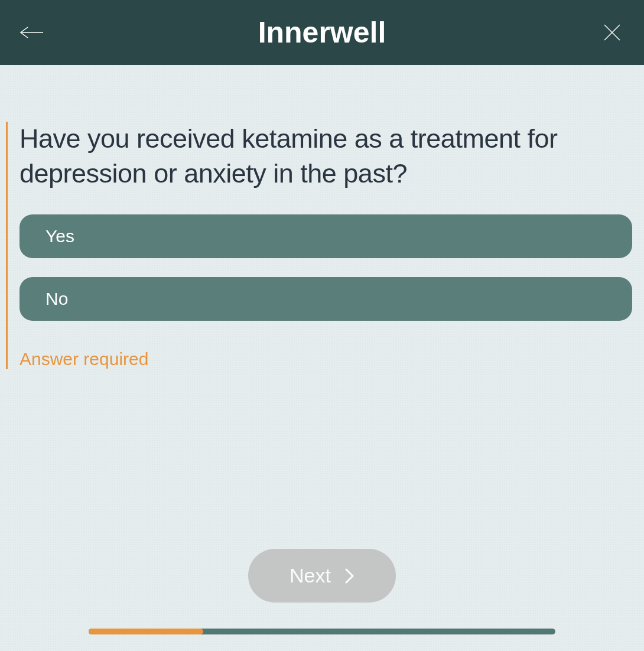  Describe the element at coordinates (326, 359) in the screenshot. I see `validation-message: Answer required` at that location.